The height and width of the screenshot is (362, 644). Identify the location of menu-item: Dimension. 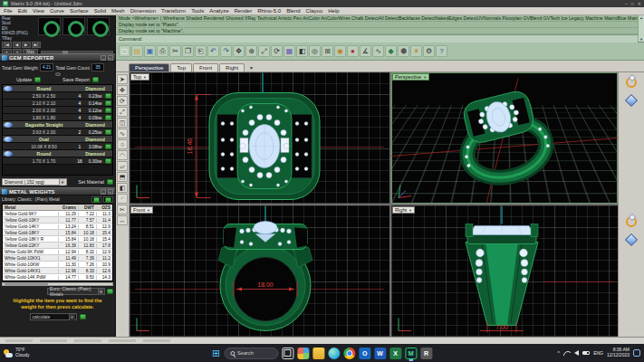
(143, 11).